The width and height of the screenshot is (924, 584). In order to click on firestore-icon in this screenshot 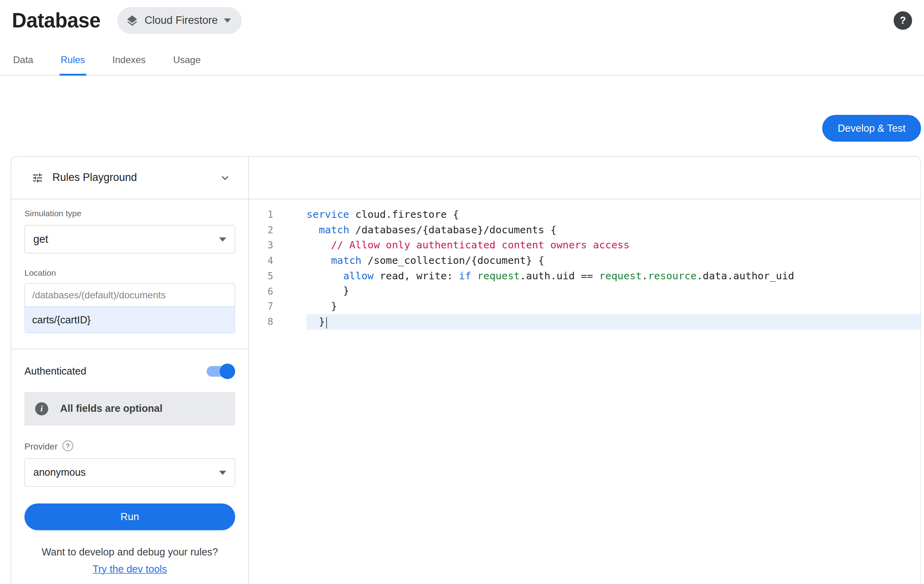, I will do `click(132, 21)`.